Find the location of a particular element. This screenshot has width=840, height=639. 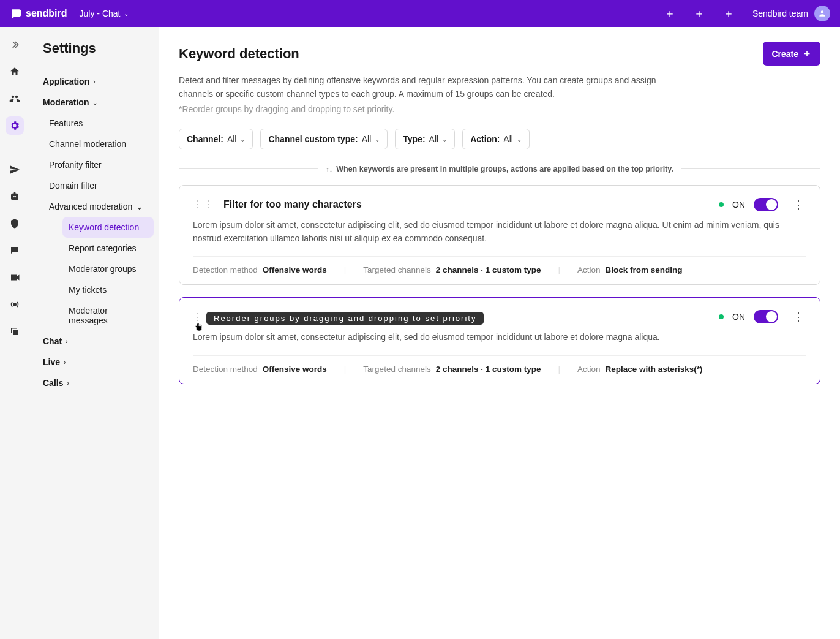

icon-rail is located at coordinates (15, 333).